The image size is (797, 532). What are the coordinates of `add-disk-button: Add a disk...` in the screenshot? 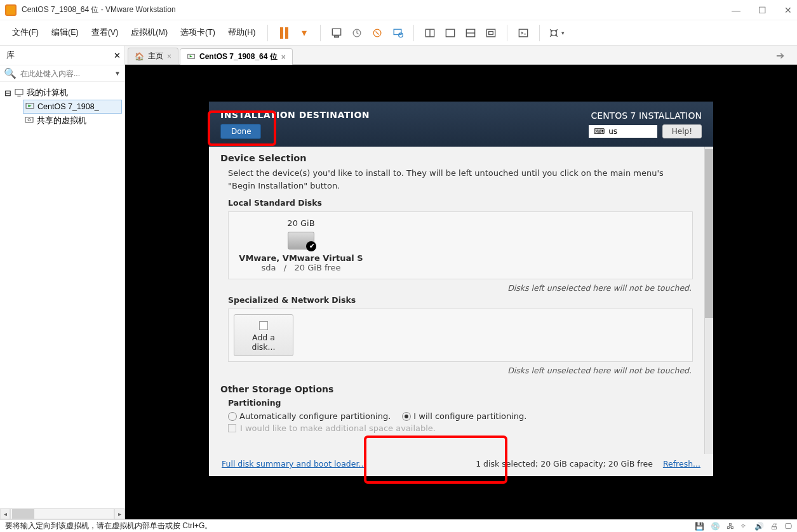 It's located at (264, 335).